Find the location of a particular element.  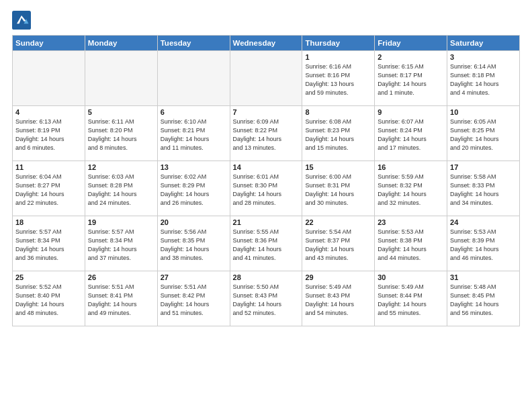

logo is located at coordinates (23, 20).